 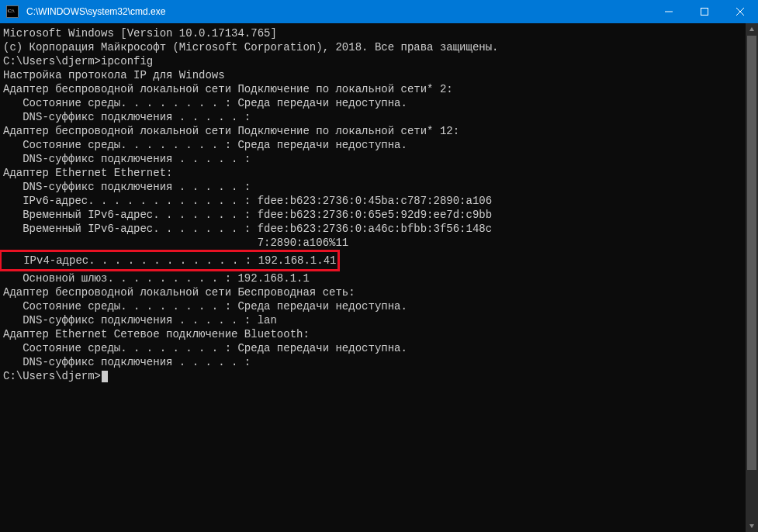 I want to click on terminal-line: 7:2890:a106%11, so click(x=374, y=243).